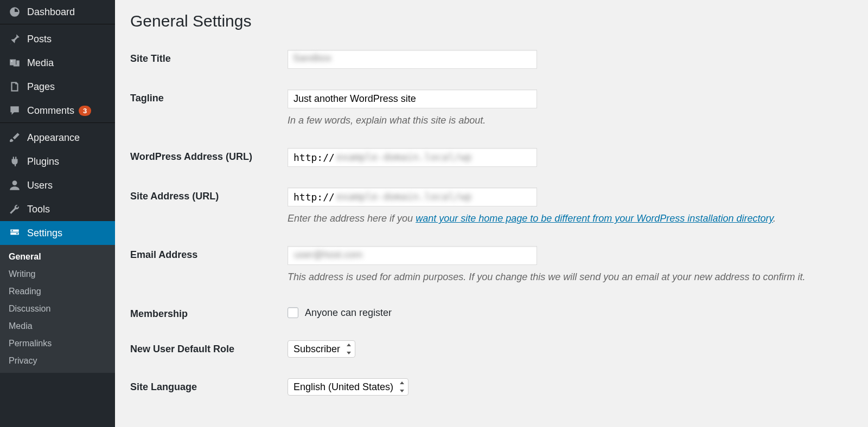 This screenshot has width=868, height=427. Describe the element at coordinates (15, 138) in the screenshot. I see `brush-icon` at that location.